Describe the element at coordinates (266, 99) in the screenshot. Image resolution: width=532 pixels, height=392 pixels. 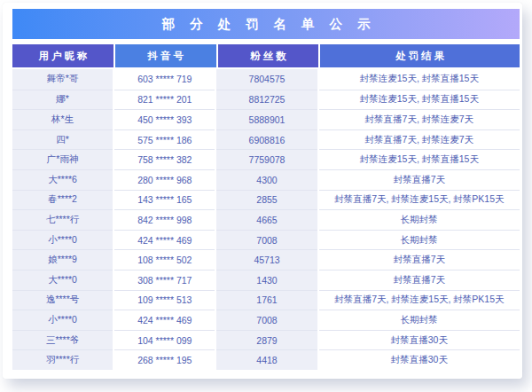
I see `cell-fans: 8812725` at that location.